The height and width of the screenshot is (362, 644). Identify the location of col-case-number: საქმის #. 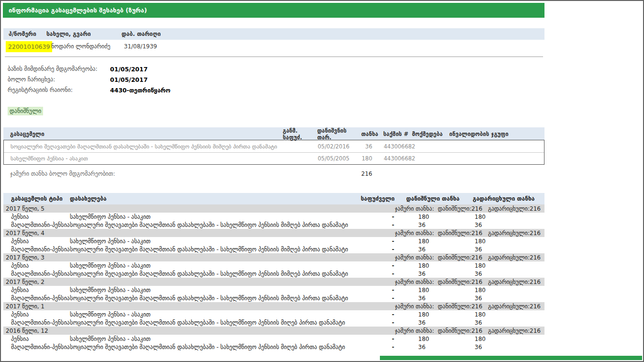
(398, 134).